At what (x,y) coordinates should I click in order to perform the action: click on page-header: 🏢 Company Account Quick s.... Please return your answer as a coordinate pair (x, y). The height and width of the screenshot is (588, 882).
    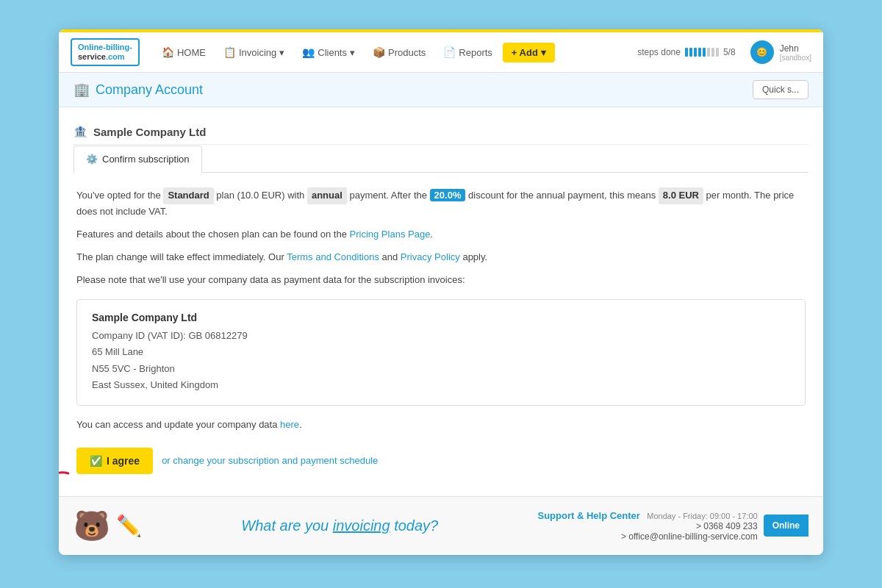
    Looking at the image, I should click on (441, 90).